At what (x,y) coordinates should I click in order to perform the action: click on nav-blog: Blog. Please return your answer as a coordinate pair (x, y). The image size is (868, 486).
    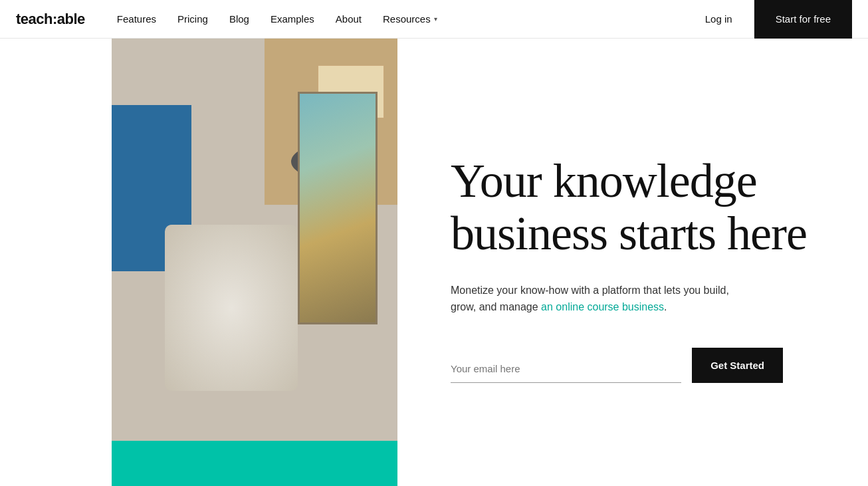
    Looking at the image, I should click on (239, 19).